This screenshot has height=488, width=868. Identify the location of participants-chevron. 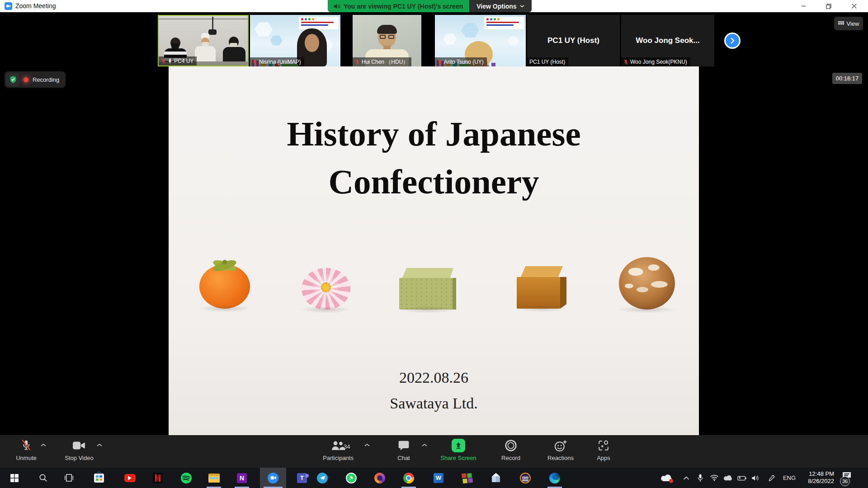
(367, 445).